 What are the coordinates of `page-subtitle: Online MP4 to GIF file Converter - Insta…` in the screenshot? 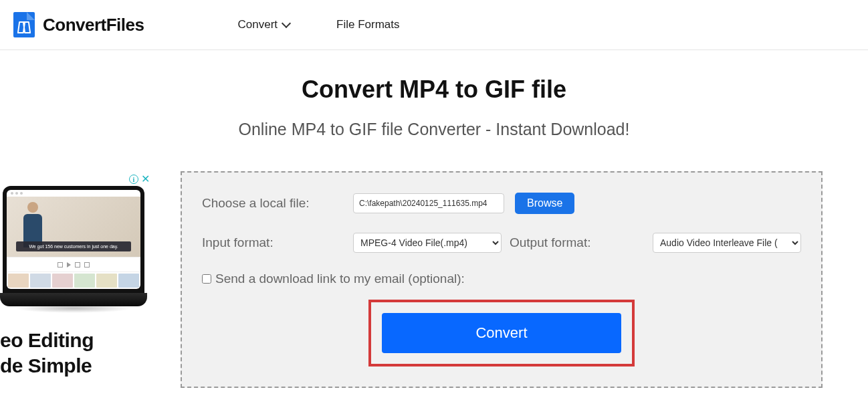 It's located at (434, 130).